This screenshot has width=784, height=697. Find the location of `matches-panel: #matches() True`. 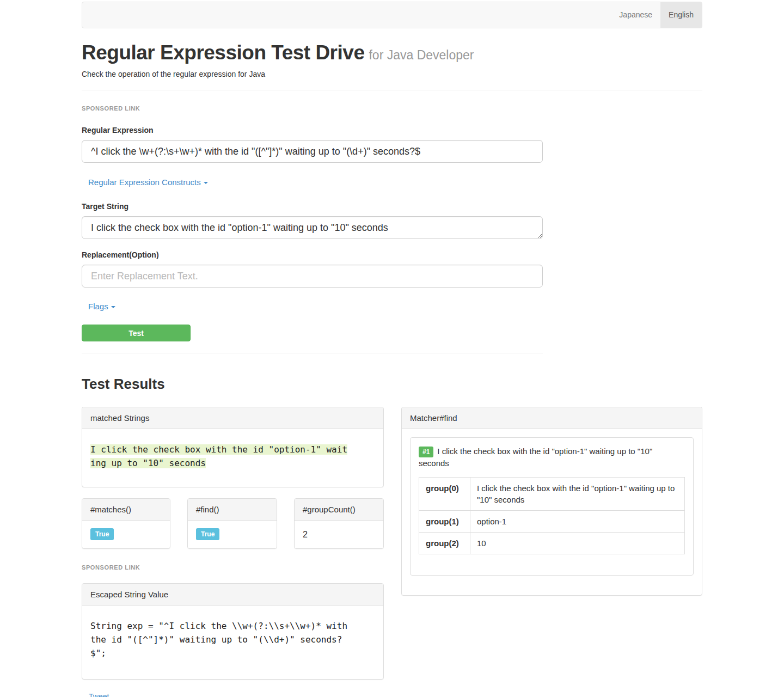

matches-panel: #matches() True is located at coordinates (126, 524).